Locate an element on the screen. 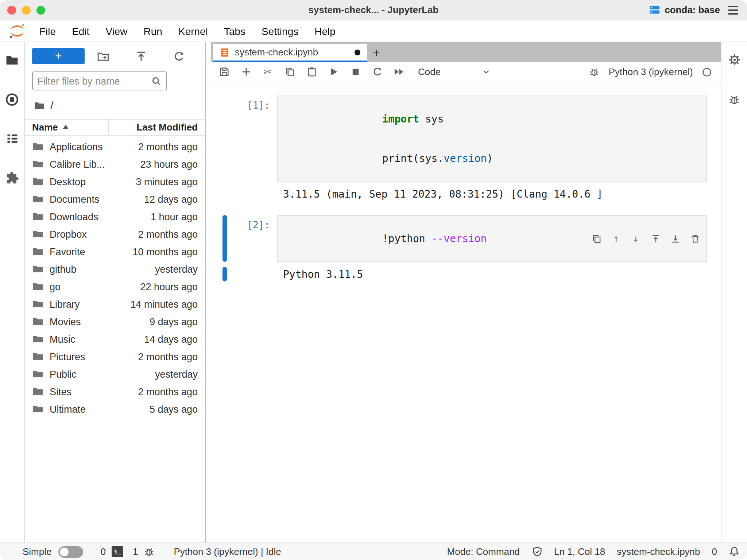 The image size is (747, 560). file-modified: 9 days ago is located at coordinates (174, 322).